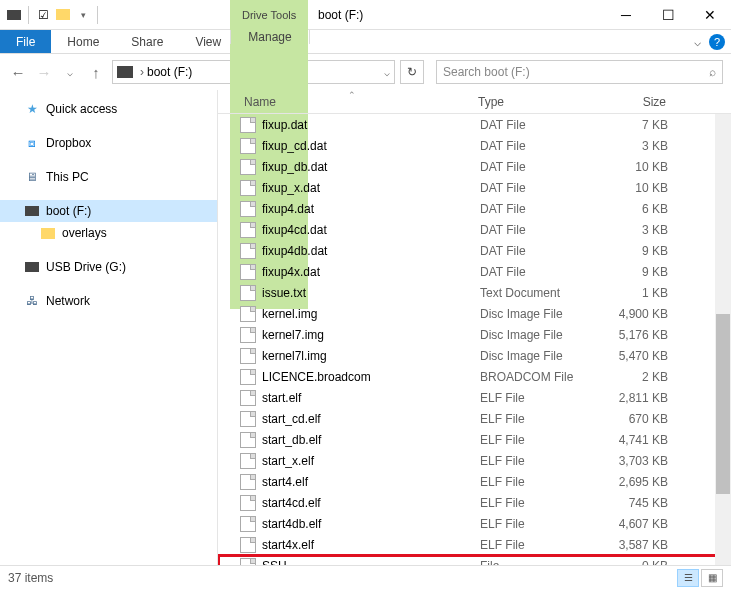 Image resolution: width=731 pixels, height=589 pixels. I want to click on address-dropdown-icon: ⌵, so click(387, 72).